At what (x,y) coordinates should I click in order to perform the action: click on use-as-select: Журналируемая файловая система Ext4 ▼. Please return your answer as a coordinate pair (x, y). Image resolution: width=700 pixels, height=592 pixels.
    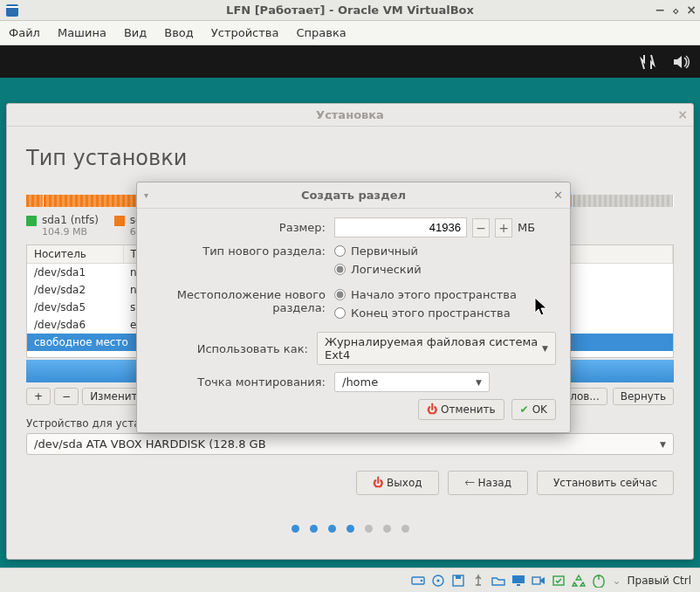
    Looking at the image, I should click on (436, 348).